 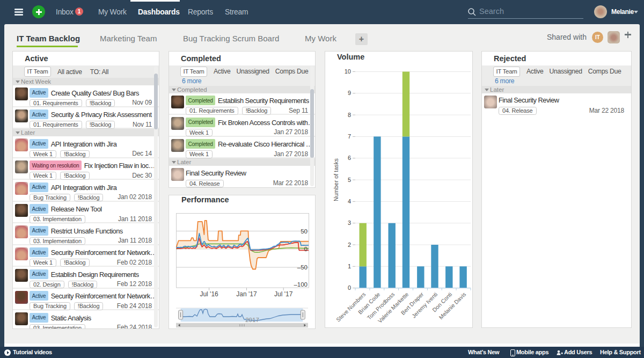 What do you see at coordinates (283, 294) in the screenshot?
I see `svg-text: Jul '17` at bounding box center [283, 294].